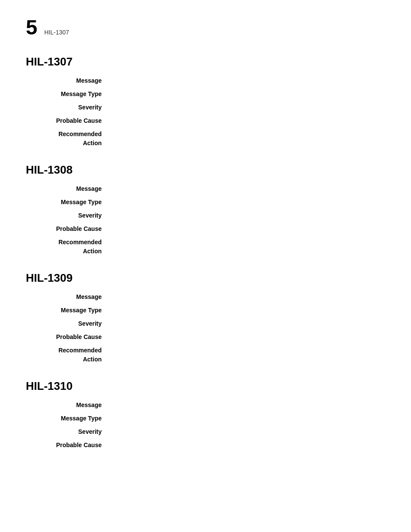  What do you see at coordinates (206, 414) in the screenshot?
I see `entry-hil-1310: HIL-1310MessageMessage TypeSeverityProba…` at bounding box center [206, 414].